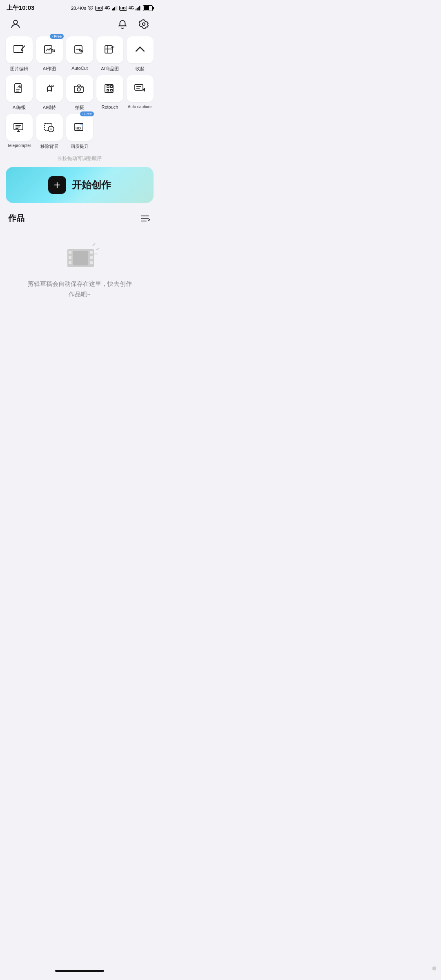 The height and width of the screenshot is (980, 441). Describe the element at coordinates (80, 263) in the screenshot. I see `works-section: 作品` at that location.